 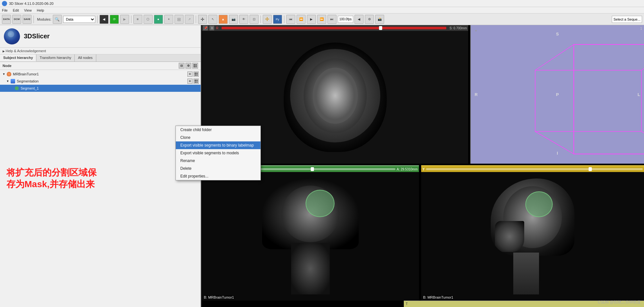 What do you see at coordinates (619, 302) in the screenshot?
I see `watermark: CSDN @拒绝三分钟热度` at bounding box center [619, 302].